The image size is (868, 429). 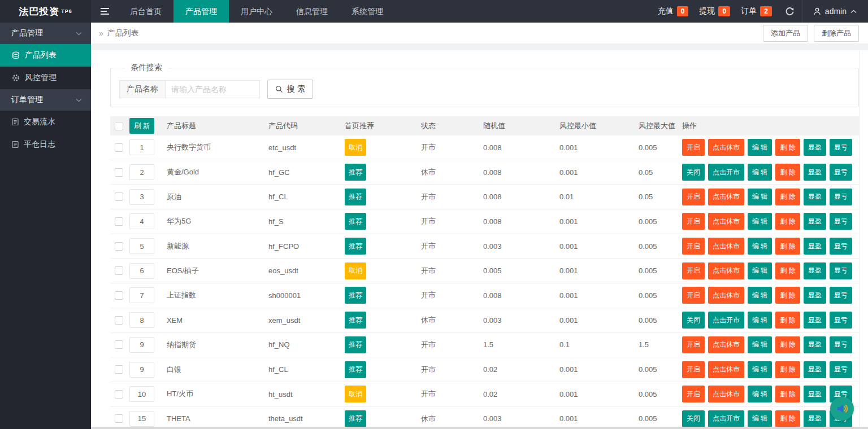 I want to click on delete-product-button: 删除产品, so click(x=836, y=33).